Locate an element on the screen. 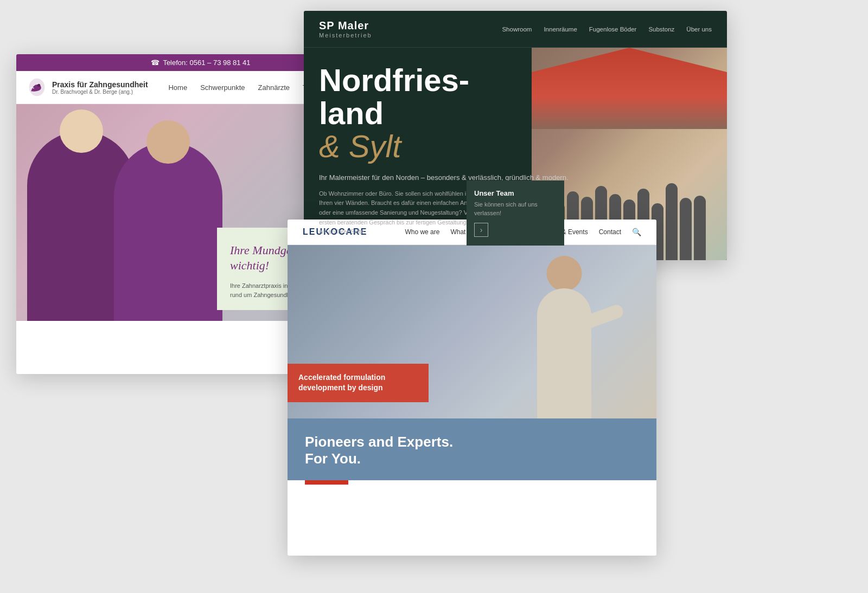 This screenshot has height=593, width=868. nav-innenraeume: Innenräume is located at coordinates (560, 29).